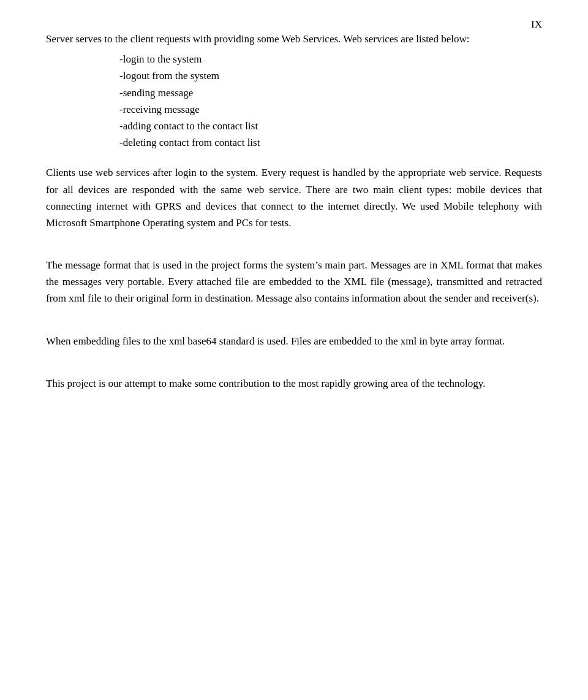  Describe the element at coordinates (331, 126) in the screenshot. I see `list-item: -adding contact to the contact list` at that location.